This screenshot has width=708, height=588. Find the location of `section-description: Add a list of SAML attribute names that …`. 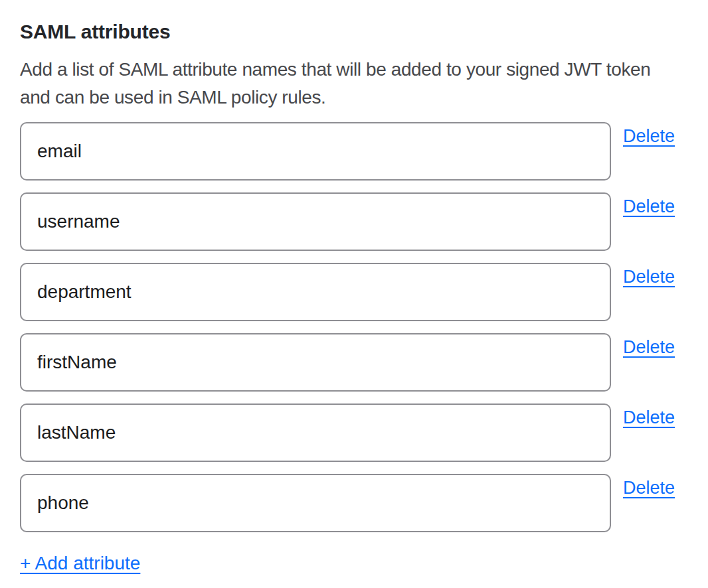

section-description: Add a list of SAML attribute names that … is located at coordinates (349, 84).